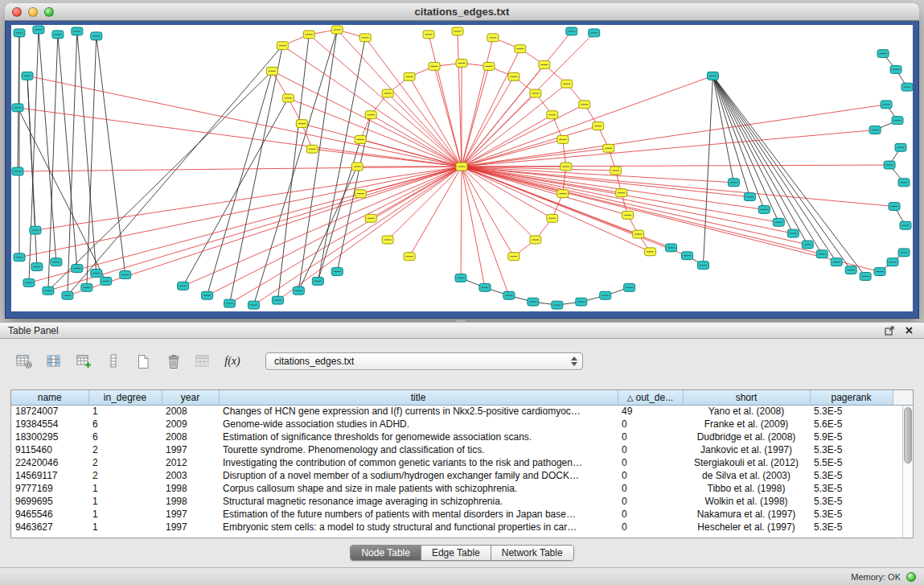  What do you see at coordinates (462, 488) in the screenshot?
I see `table-row: 977716911998Corpus callosum shape and si…` at bounding box center [462, 488].